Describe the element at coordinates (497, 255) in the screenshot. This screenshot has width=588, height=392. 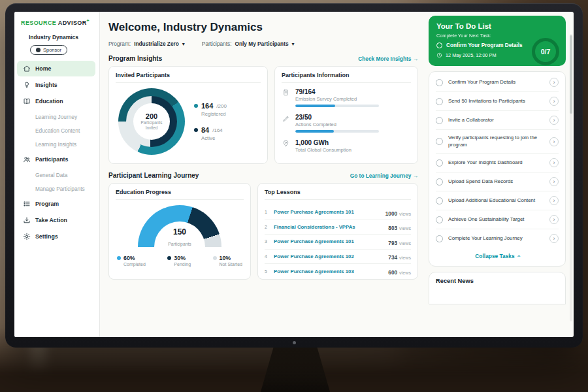
I see `collapse-tasks-link: Collapse Tasks ›` at that location.